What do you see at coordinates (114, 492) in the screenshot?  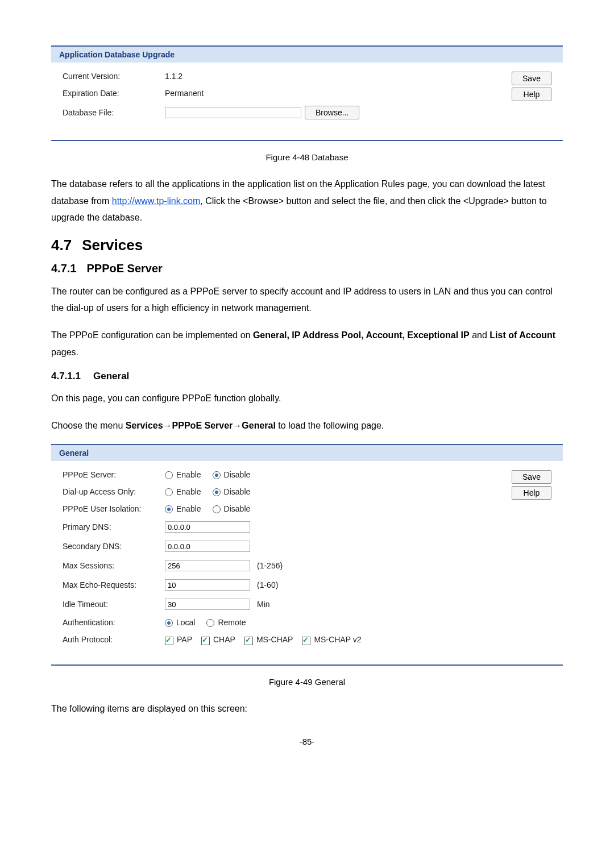 I see `dial-up-label: Dial-up Access Only:` at bounding box center [114, 492].